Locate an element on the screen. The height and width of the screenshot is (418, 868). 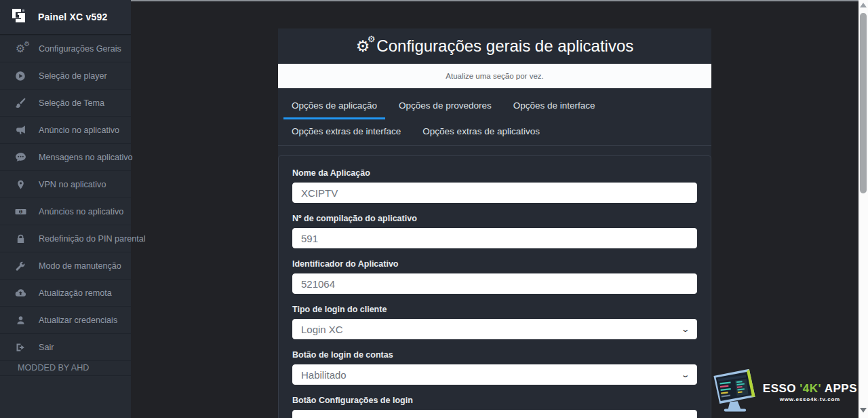
field-label-botao-configuracoes-login: Botão Configurações de login is located at coordinates (495, 400).